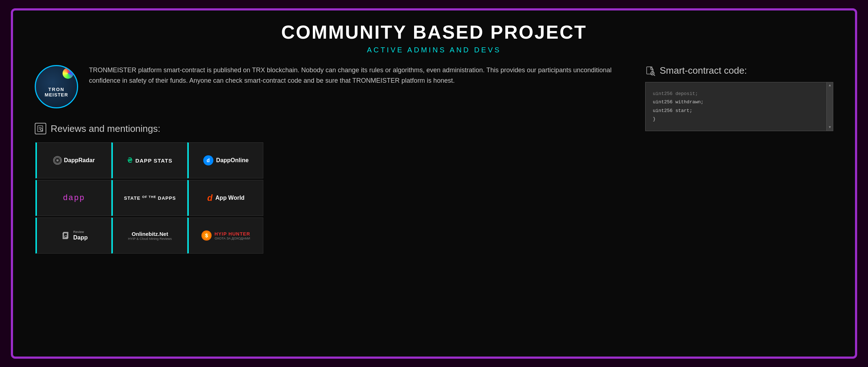 This screenshot has height=367, width=868. What do you see at coordinates (226, 198) in the screenshot?
I see `appworld-content: d App World` at bounding box center [226, 198].